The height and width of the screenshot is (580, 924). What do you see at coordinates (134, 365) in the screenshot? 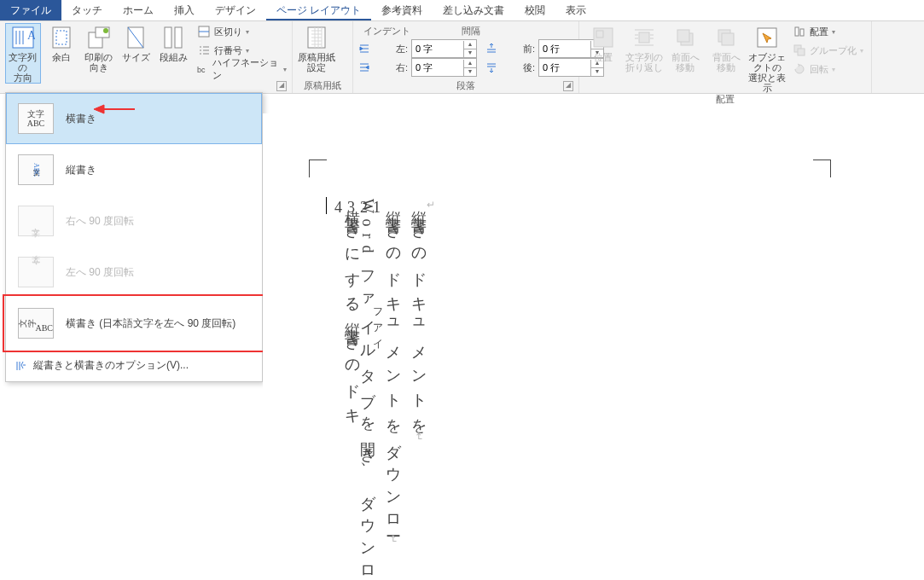
I see `dd-options: 縦書きと横書きのオプション(V)...` at bounding box center [134, 365].